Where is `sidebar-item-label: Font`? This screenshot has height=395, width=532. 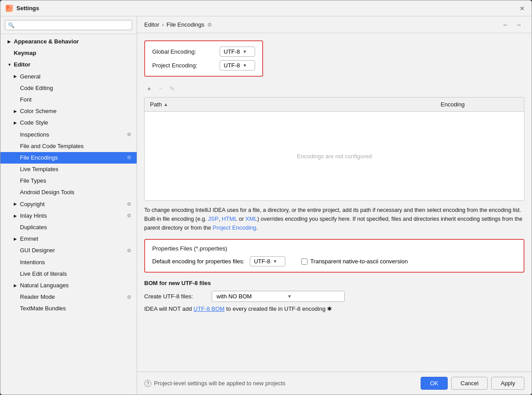 sidebar-item-label: Font is located at coordinates (26, 100).